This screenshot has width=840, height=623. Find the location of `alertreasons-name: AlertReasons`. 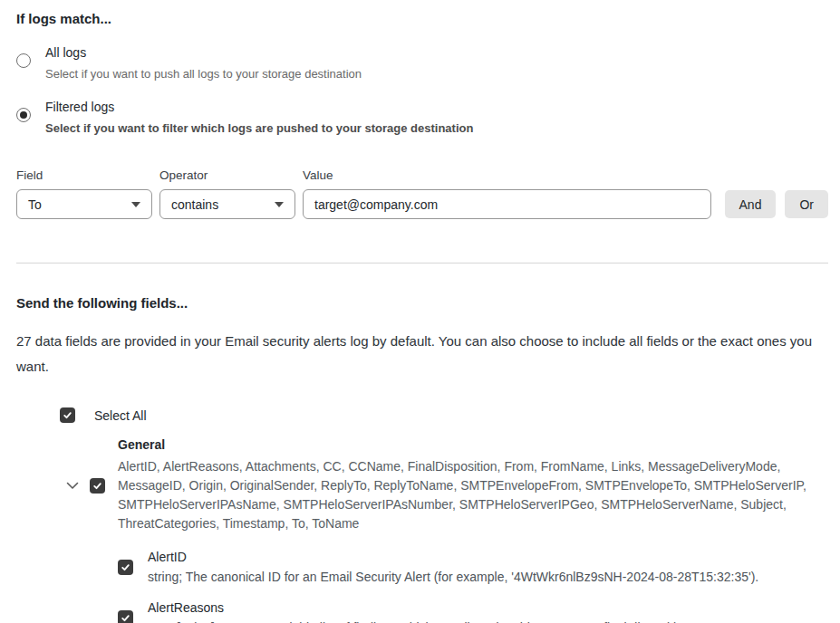

alertreasons-name: AlertReasons is located at coordinates (420, 608).